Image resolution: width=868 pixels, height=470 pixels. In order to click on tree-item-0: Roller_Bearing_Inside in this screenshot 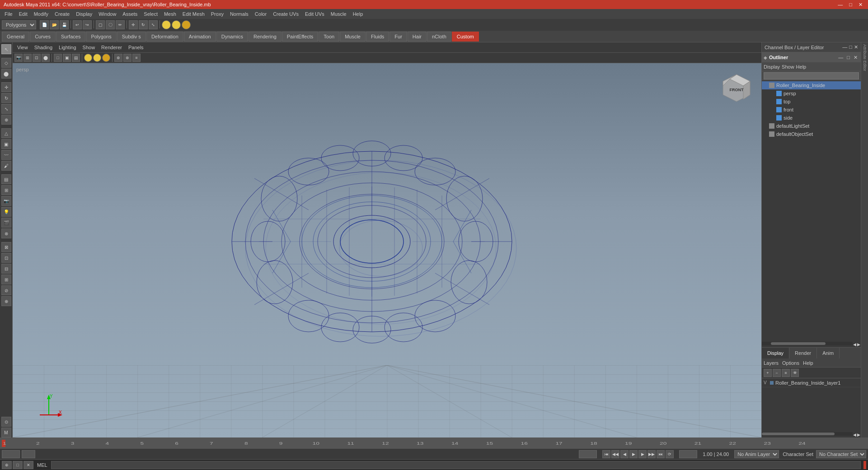, I will do `click(812, 85)`.